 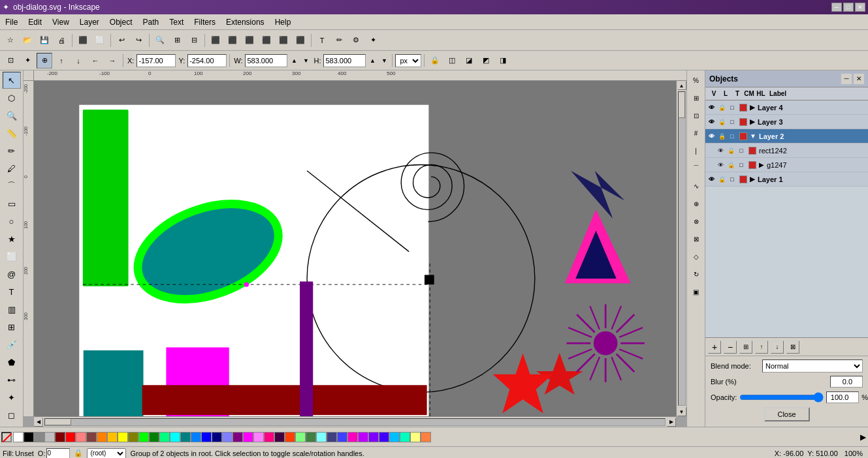 I want to click on color-blue, so click(x=206, y=437).